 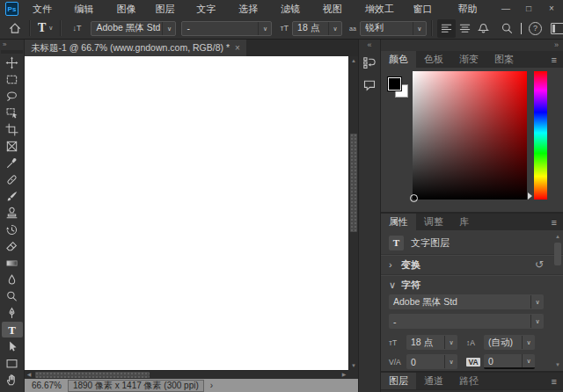 I want to click on menu-select: 选择(S), so click(x=253, y=9).